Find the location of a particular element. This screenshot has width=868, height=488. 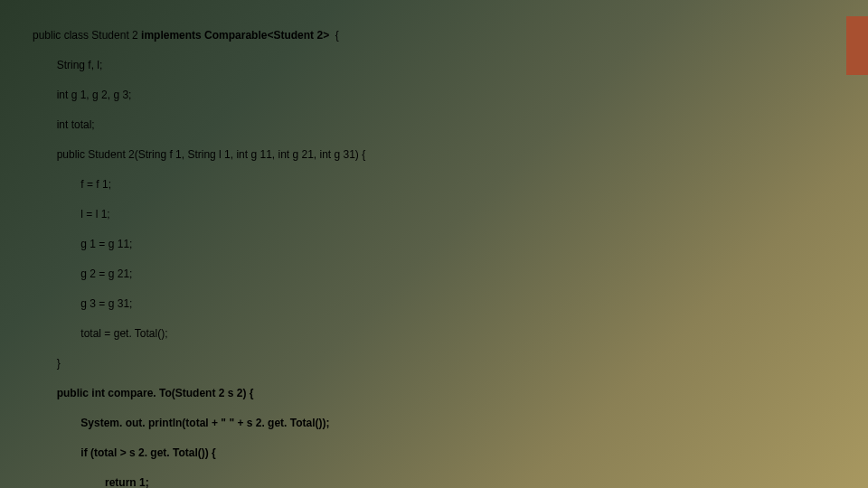

code-line: l = l 1; is located at coordinates (199, 215).